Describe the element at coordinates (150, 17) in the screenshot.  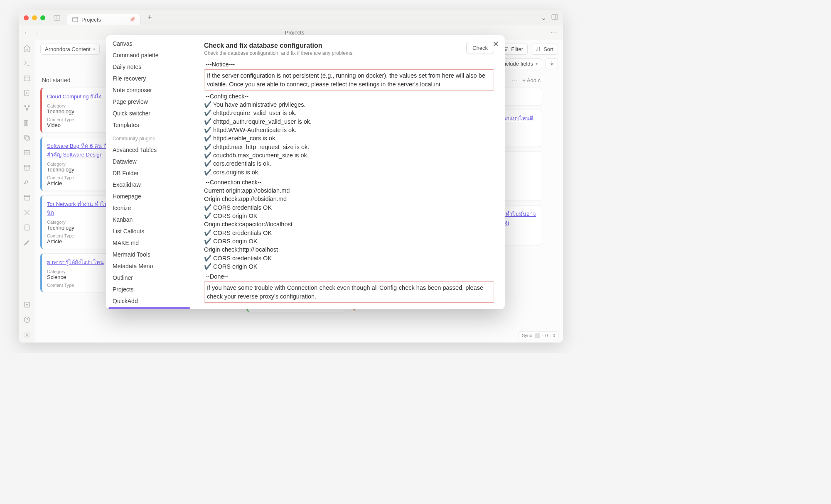
I see `new-tab-button: +` at that location.